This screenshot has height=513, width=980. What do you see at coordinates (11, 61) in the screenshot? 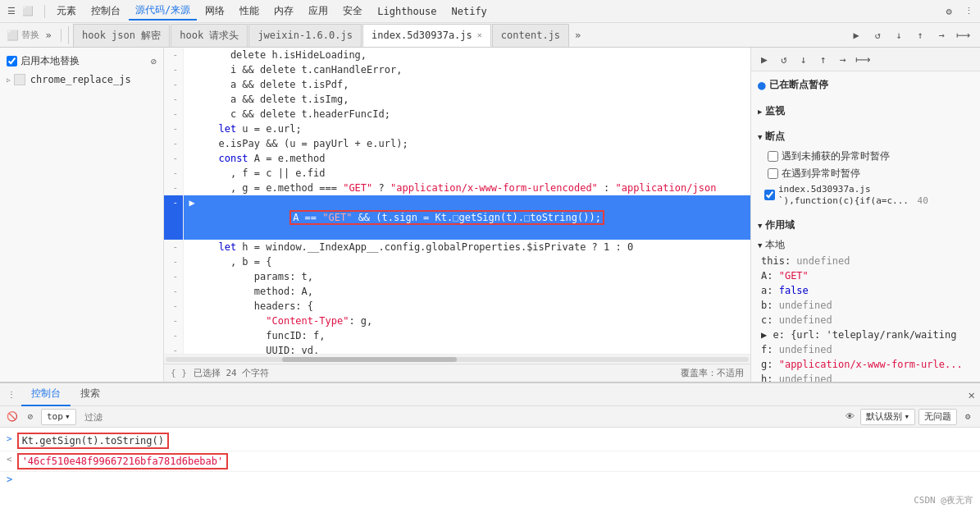
I see `enable-local-replace-checkbox` at bounding box center [11, 61].